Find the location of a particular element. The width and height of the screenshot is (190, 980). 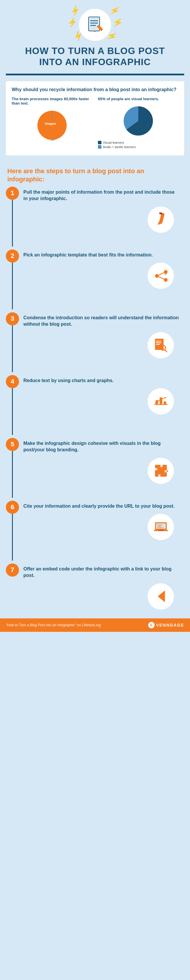

step-4-number-col: 4 is located at coordinates (12, 405).